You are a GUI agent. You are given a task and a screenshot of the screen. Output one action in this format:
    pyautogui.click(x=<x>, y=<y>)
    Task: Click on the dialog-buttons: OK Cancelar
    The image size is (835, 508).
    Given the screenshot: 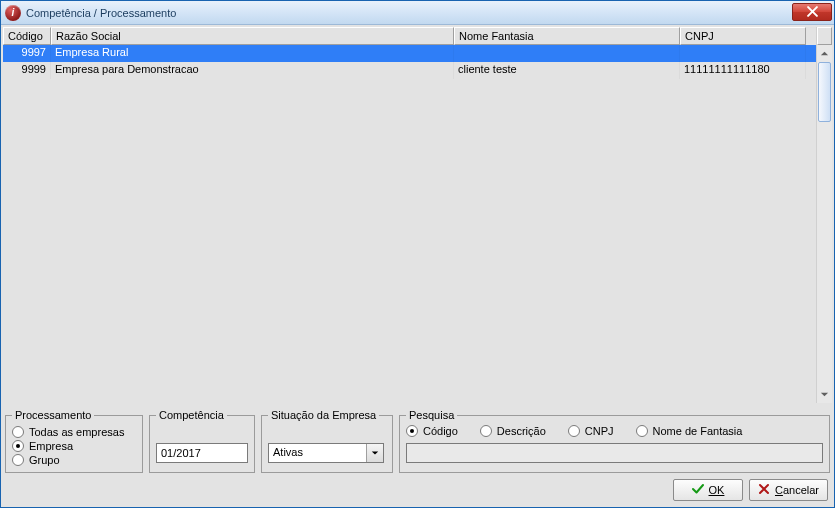 What is the action you would take?
    pyautogui.click(x=418, y=490)
    